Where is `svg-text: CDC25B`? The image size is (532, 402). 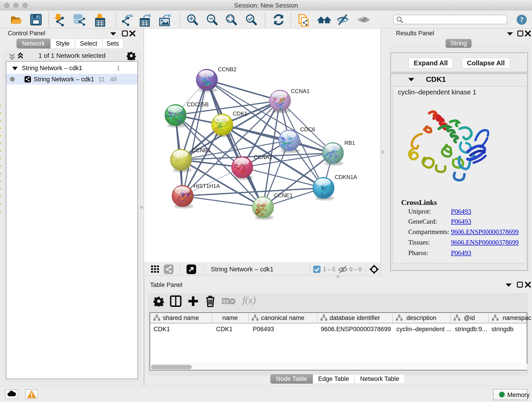
svg-text: CDC25B is located at coordinates (198, 104).